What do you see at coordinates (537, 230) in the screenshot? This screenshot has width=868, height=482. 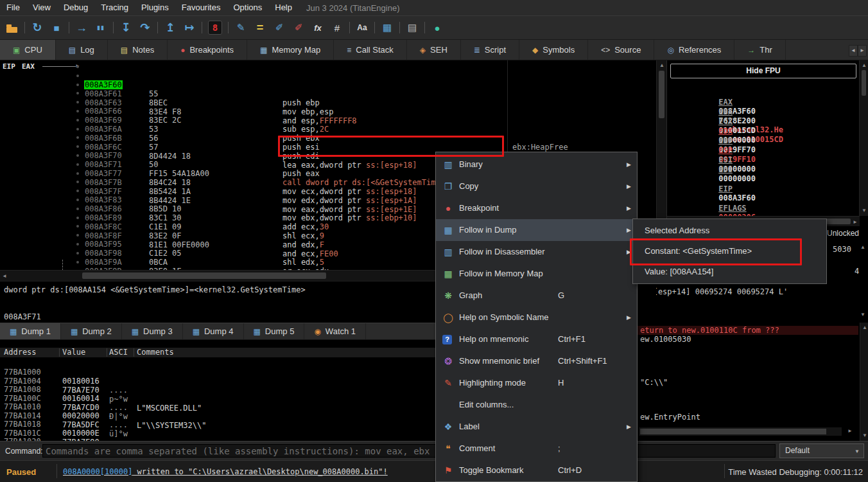 I see `menu-item-follow-in-dump: ▦ Follow in Dump ▶` at bounding box center [537, 230].